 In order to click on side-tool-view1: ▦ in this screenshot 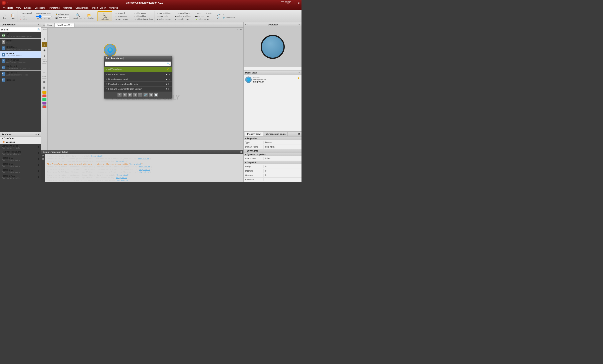, I will do `click(45, 82)`.